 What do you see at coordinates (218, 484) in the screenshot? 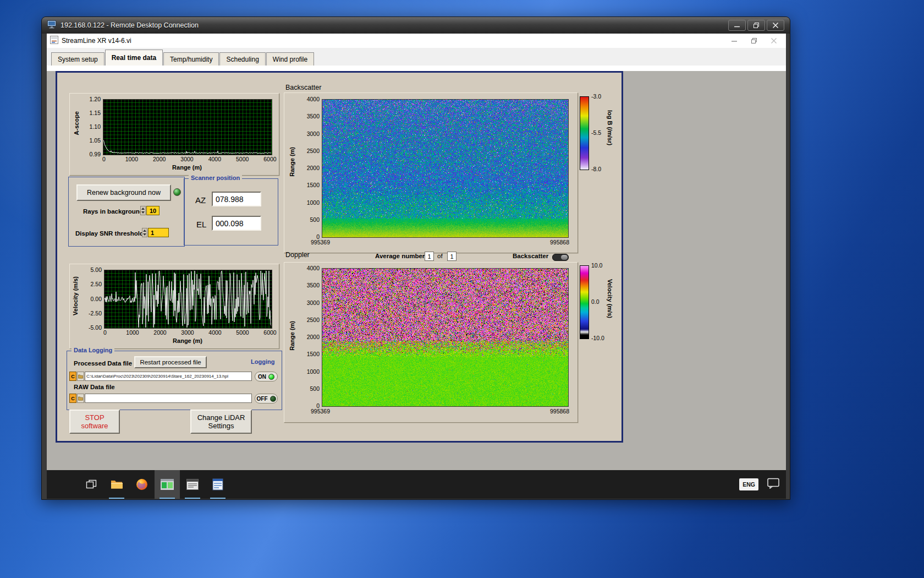
I see `blue-document-app-button` at bounding box center [218, 484].